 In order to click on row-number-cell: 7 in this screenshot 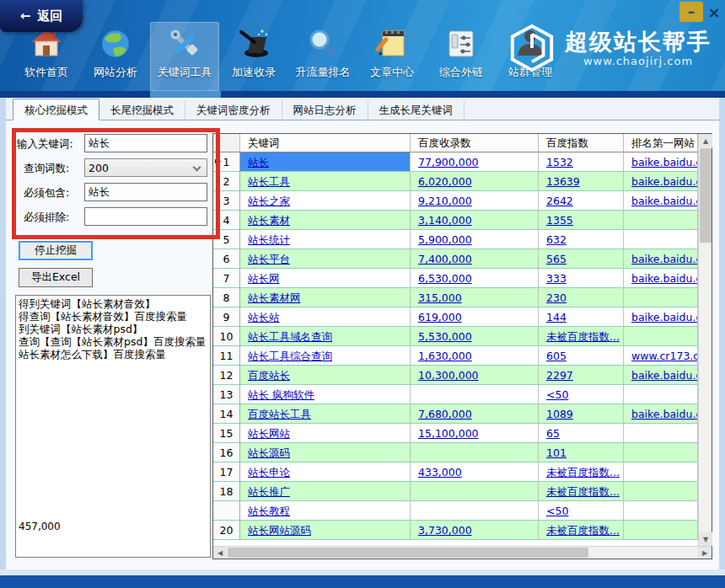, I will do `click(227, 278)`.